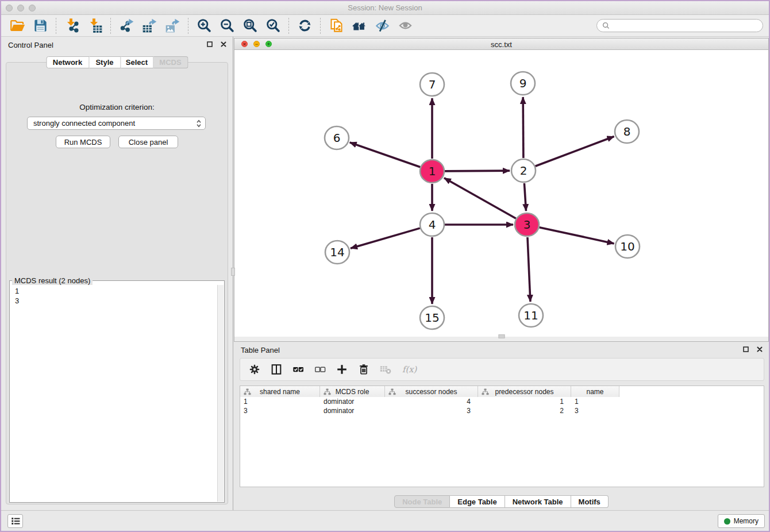 This screenshot has width=770, height=532. Describe the element at coordinates (205, 25) in the screenshot. I see `zoom-in-icon` at that location.